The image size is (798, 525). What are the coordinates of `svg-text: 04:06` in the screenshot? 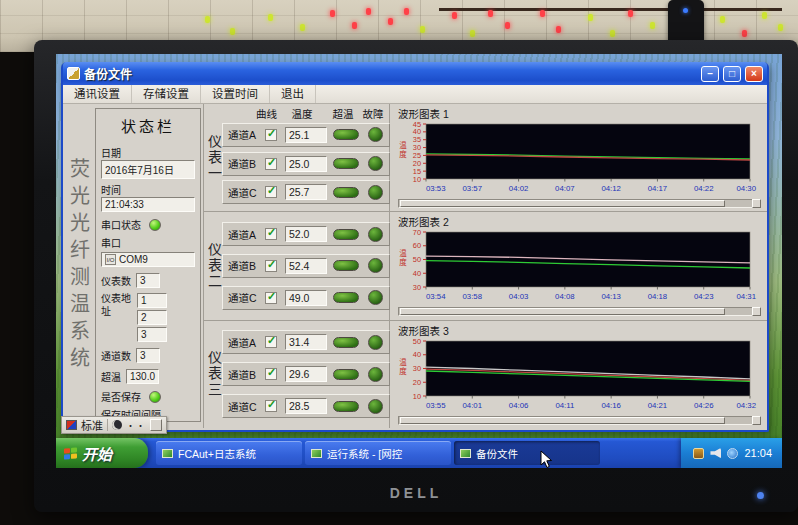 It's located at (519, 406).